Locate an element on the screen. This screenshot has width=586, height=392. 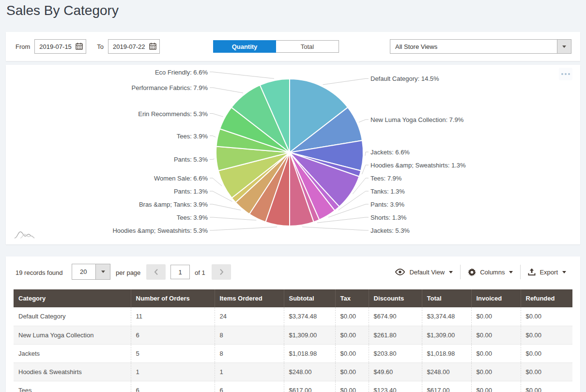
pie-slice-label: Hoodies &amp; Sweatshirts: 1.3% is located at coordinates (418, 166).